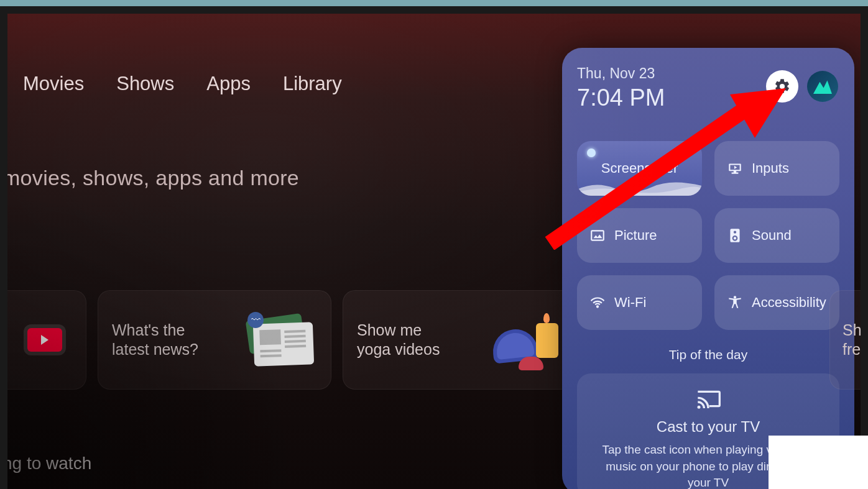 This screenshot has width=868, height=489. I want to click on waves-icon, so click(639, 186).